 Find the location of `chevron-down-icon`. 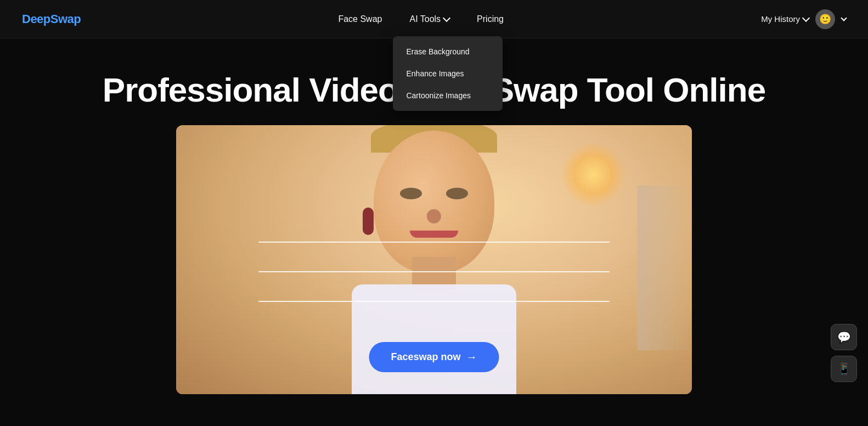

chevron-down-icon is located at coordinates (447, 18).